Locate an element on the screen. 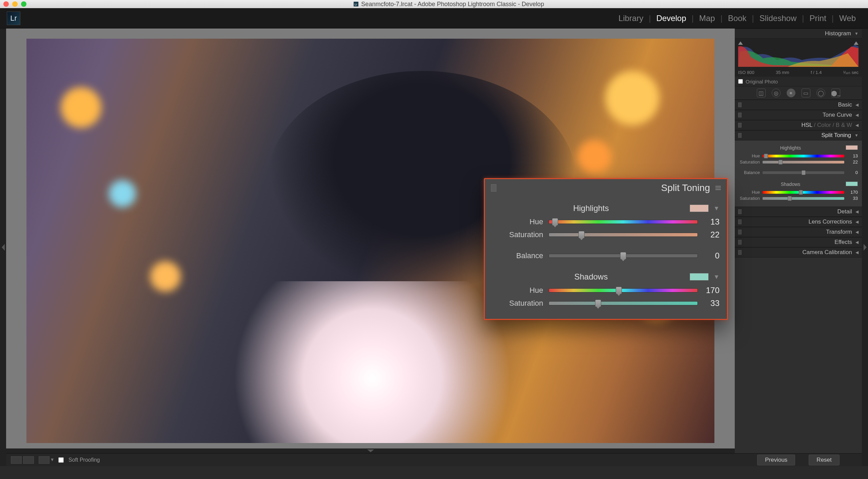 The image size is (868, 479). detail-panel-header: Detail◀ is located at coordinates (798, 212).